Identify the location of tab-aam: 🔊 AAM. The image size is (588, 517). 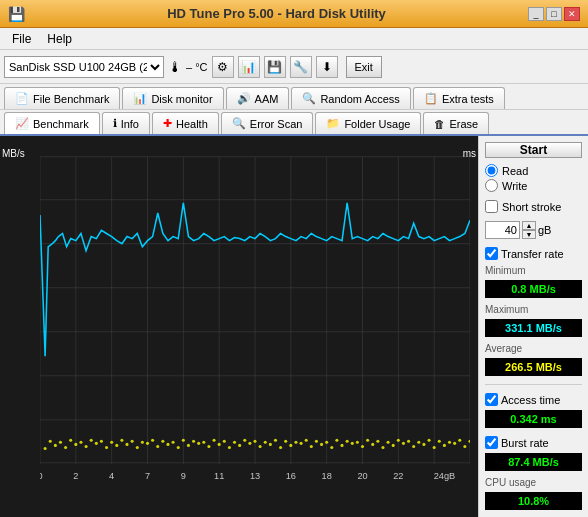
(258, 98).